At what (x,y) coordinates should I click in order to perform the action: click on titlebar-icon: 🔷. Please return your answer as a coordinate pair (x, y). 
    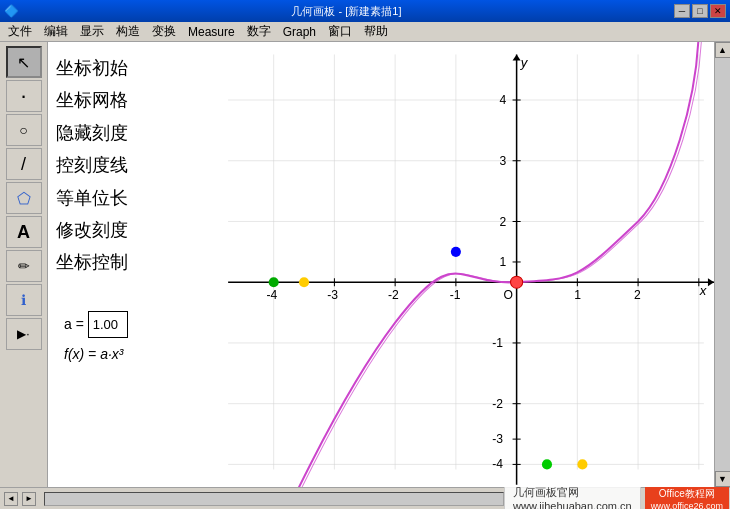
    Looking at the image, I should click on (12, 11).